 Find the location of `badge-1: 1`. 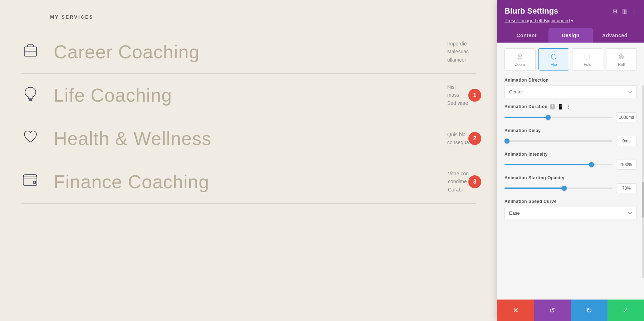

badge-1: 1 is located at coordinates (475, 95).